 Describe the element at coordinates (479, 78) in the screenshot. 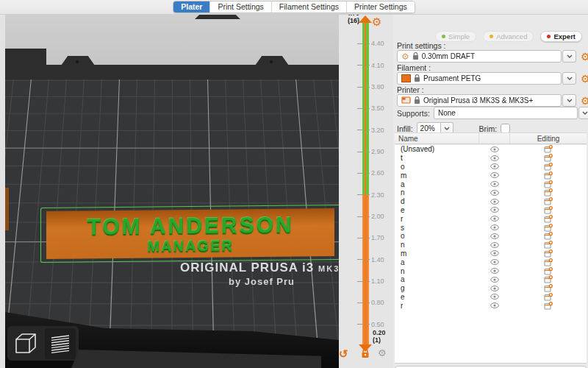

I see `filament-combo: Prusament PETG` at that location.